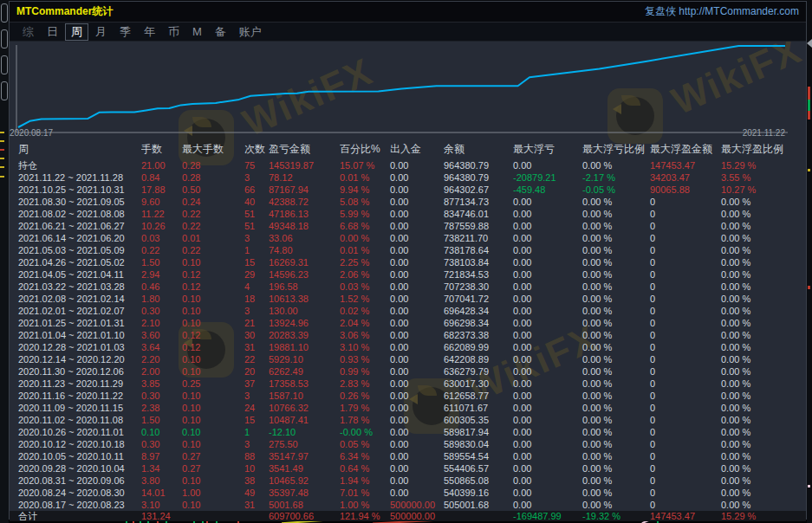  I want to click on cell-max_lots: 0.12, so click(213, 274).